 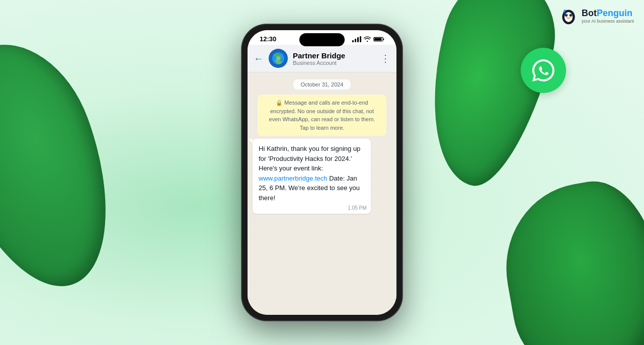 I want to click on signal-bars-icon, so click(x=357, y=39).